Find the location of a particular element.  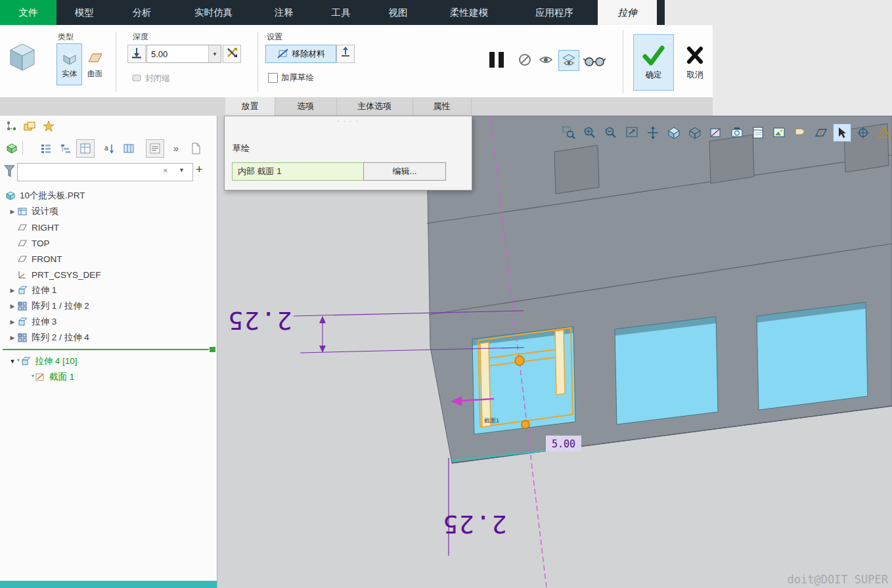

tree-item-extrude-3: ▶ 拉伸 3 is located at coordinates (108, 322).